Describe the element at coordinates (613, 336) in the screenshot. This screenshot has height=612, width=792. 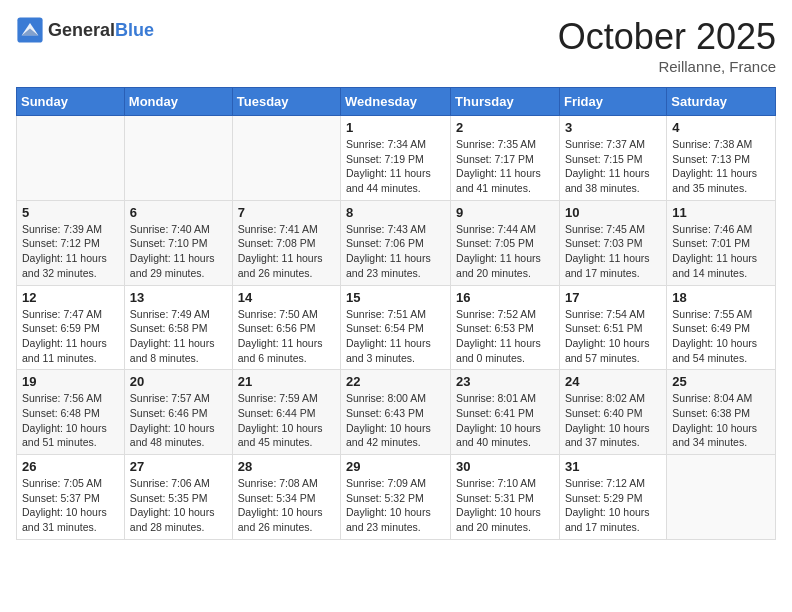
I see `day-info: Sunrise: 7:54 AMSunset: 6:51 PMDaylight:…` at that location.